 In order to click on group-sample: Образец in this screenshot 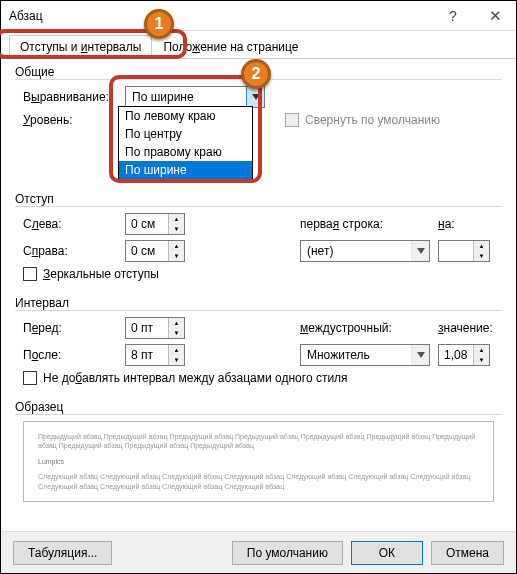, I will do `click(258, 408)`.